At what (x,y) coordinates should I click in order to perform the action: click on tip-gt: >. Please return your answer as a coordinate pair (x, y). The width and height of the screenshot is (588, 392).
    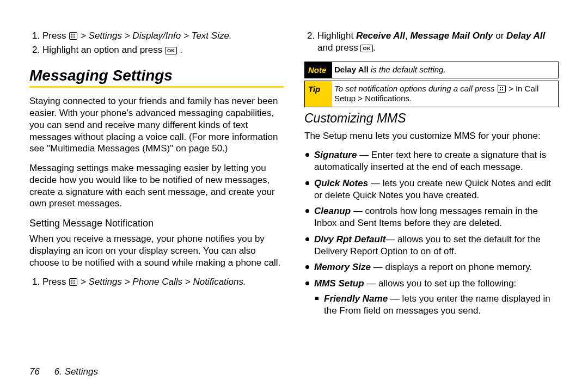
    Looking at the image, I should click on (511, 88).